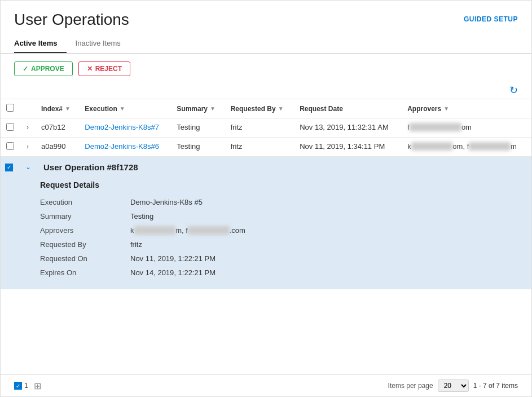 This screenshot has height=397, width=532. I want to click on footer-checkbox-count: ✓ 1, so click(21, 386).